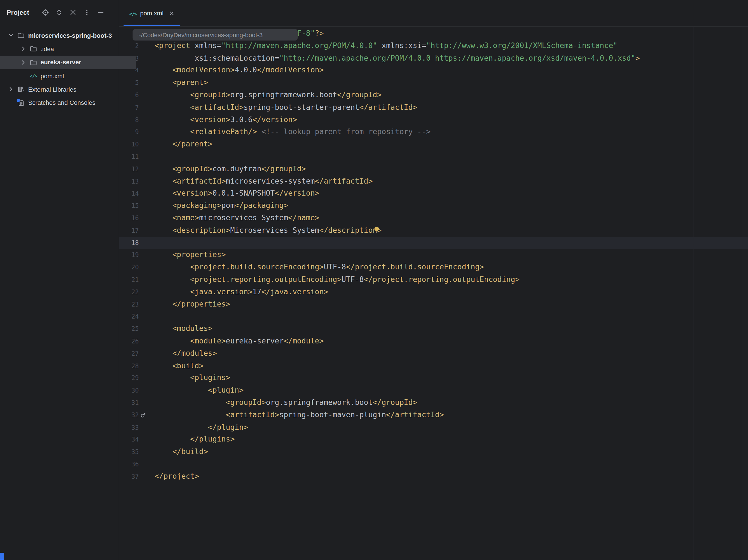 The width and height of the screenshot is (748, 560). I want to click on chevron-down-icon, so click(11, 35).